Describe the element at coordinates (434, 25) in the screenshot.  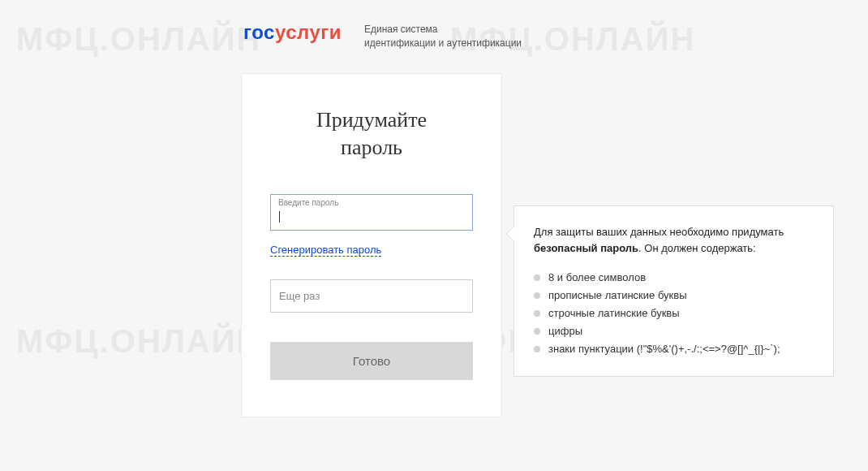
I see `page-header: госуслуги Единая система идентификации и…` at that location.